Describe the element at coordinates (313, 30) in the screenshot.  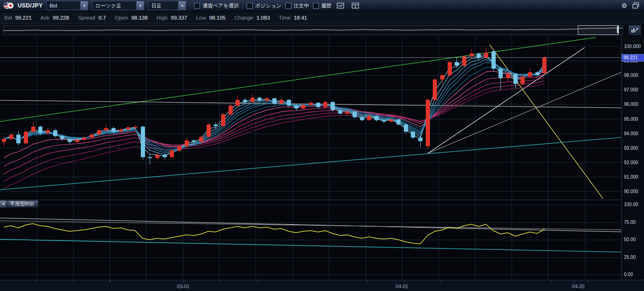
I see `overview-canvas` at that location.